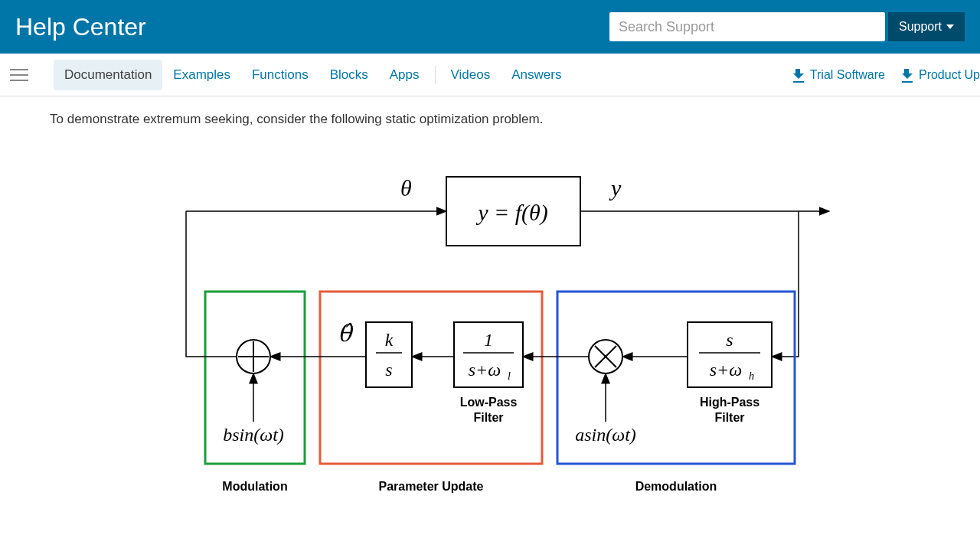 Image resolution: width=980 pixels, height=551 pixels. I want to click on tab-examples: Examples, so click(202, 75).